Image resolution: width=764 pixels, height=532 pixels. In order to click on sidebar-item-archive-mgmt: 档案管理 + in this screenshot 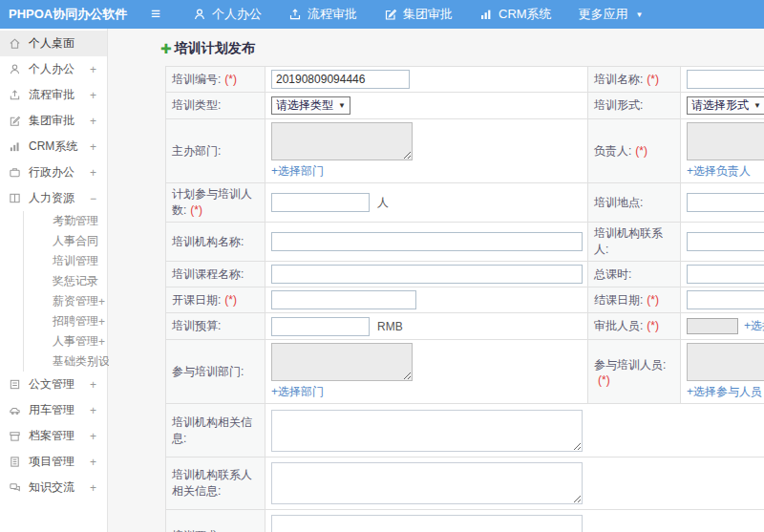, I will do `click(53, 436)`.